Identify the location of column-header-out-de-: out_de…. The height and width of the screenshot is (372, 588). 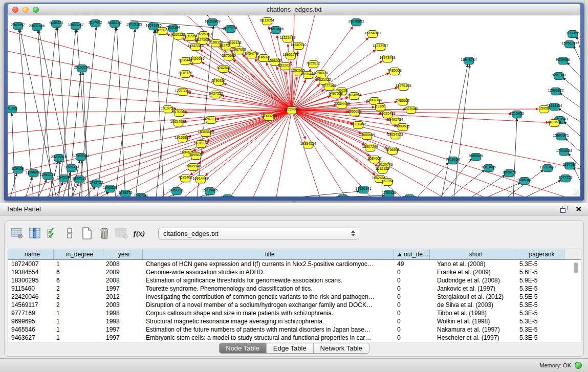
(412, 254).